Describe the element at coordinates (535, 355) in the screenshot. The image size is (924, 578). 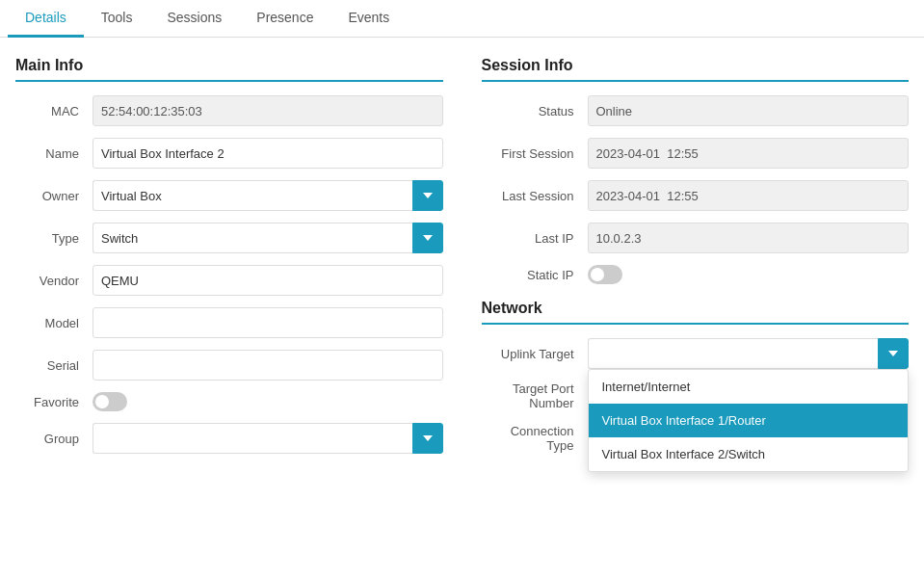
I see `uplink-target-label: Uplink Target` at that location.